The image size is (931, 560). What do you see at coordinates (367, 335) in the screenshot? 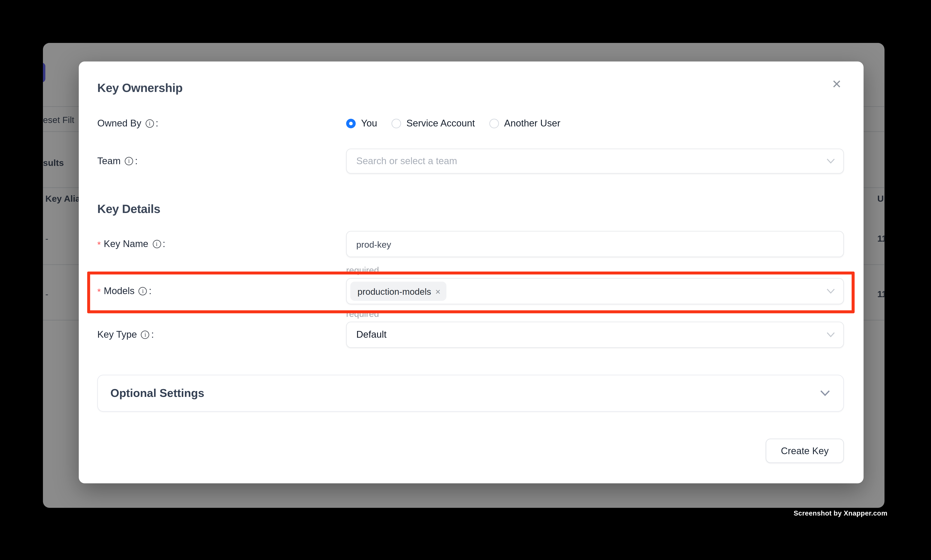
I see `key-type-selected-value: Default` at bounding box center [367, 335].